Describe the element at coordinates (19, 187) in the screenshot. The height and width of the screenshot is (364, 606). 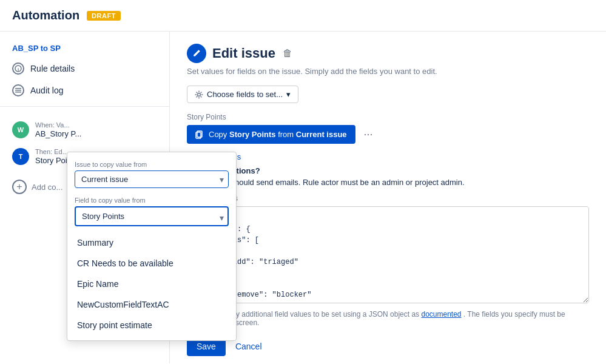
I see `add-icon: +` at that location.